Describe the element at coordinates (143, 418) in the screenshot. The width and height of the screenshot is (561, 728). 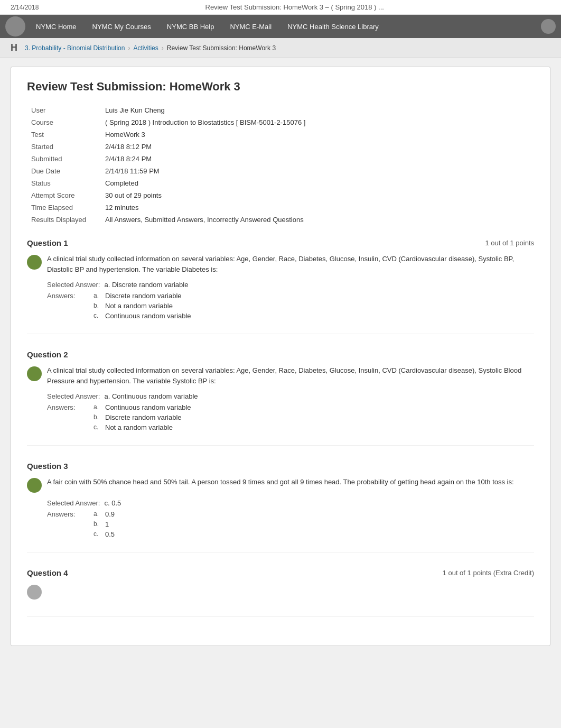
I see `answer-option-2-2: b.Discrete random variable` at that location.